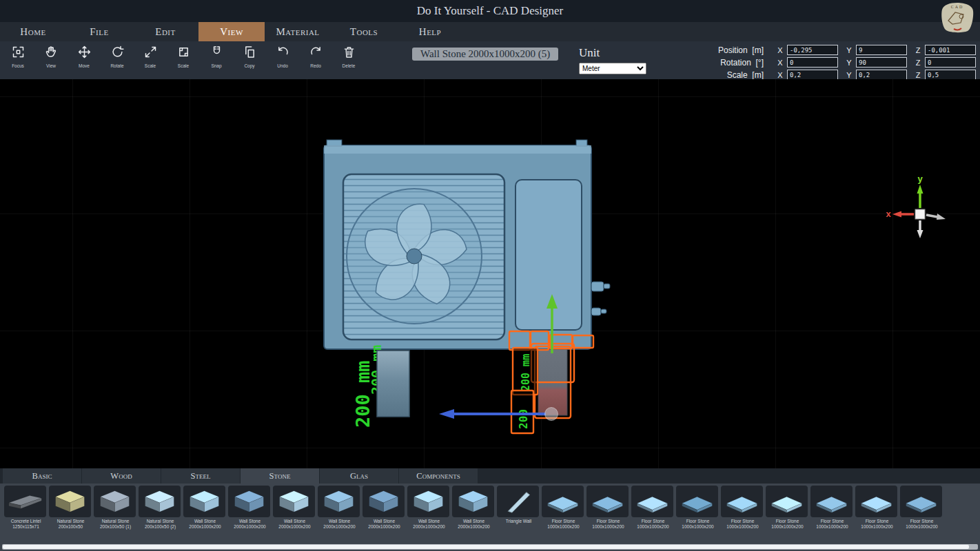 The width and height of the screenshot is (980, 551). Describe the element at coordinates (881, 74) in the screenshot. I see `scale-y-input` at that location.